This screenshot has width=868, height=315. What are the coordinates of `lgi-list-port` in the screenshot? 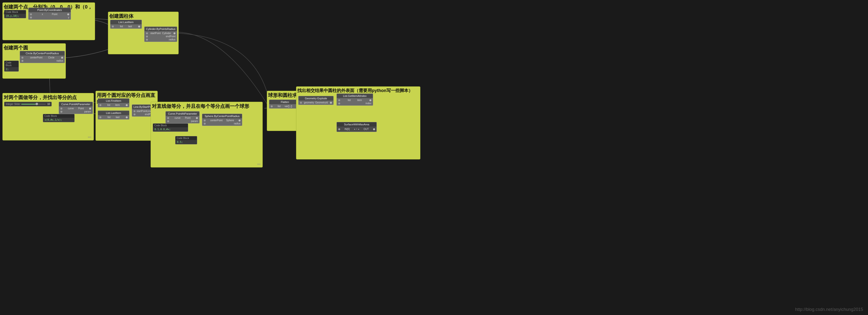 It's located at (339, 100).